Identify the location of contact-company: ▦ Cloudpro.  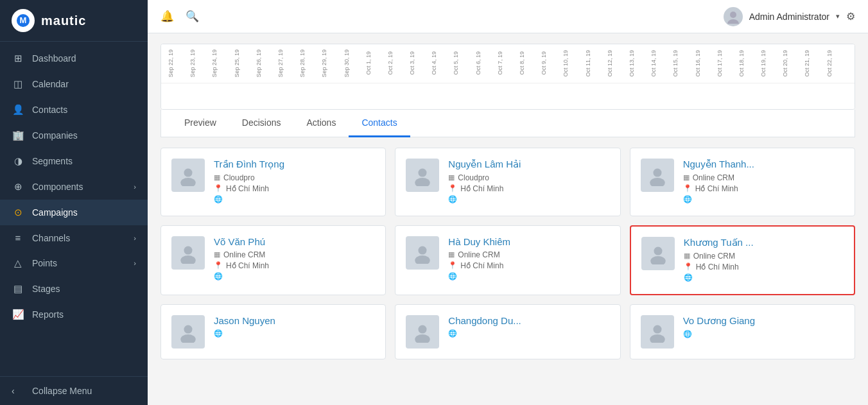
(294, 178).